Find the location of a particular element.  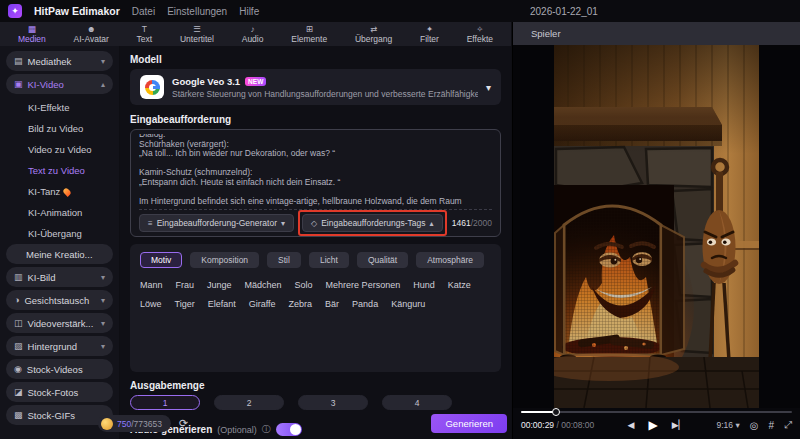

button-label: Eingabeaufforderungs-Tags is located at coordinates (373, 223).